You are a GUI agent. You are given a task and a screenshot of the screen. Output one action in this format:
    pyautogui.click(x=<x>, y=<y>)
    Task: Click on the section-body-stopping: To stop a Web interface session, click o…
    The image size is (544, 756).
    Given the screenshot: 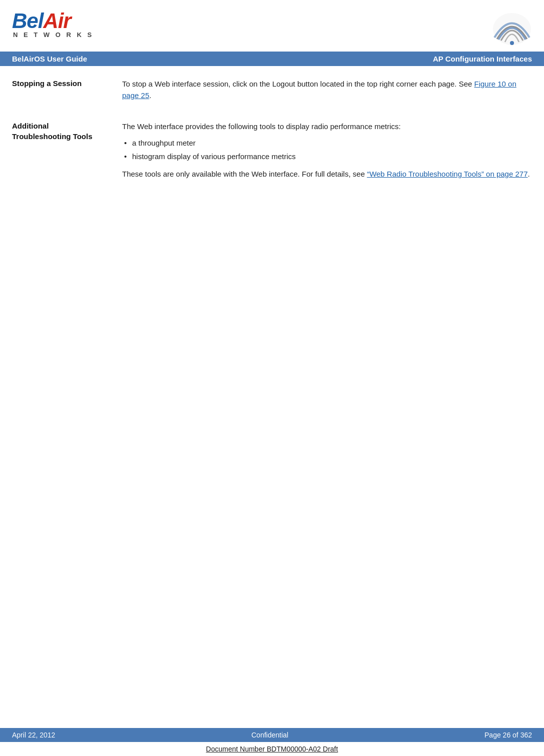 What is the action you would take?
    pyautogui.click(x=327, y=92)
    